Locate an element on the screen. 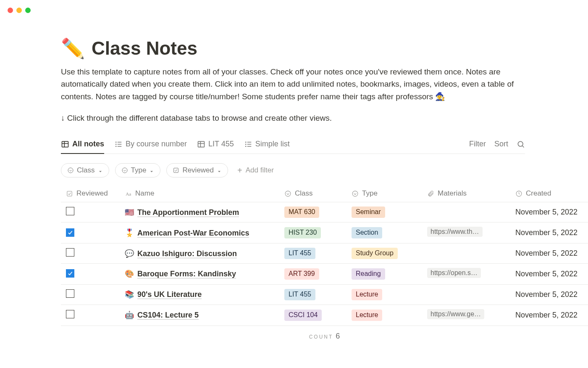 This screenshot has width=588, height=368. sort-button: Sort is located at coordinates (501, 144).